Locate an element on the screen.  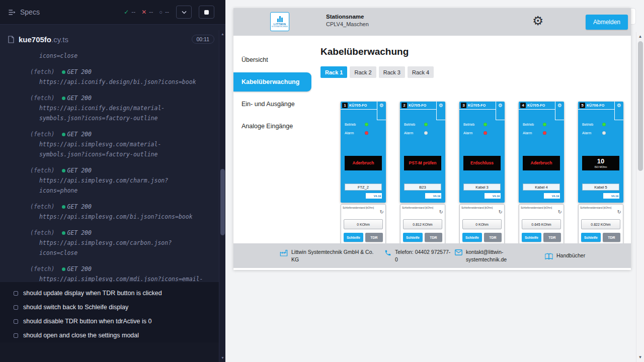
stop-run-button is located at coordinates (206, 12).